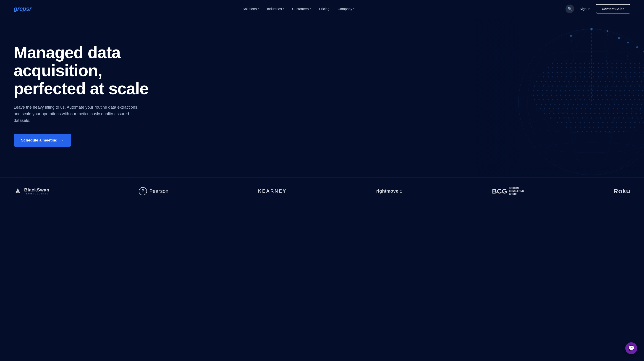  I want to click on nav-item-pricing: Pricing, so click(324, 9).